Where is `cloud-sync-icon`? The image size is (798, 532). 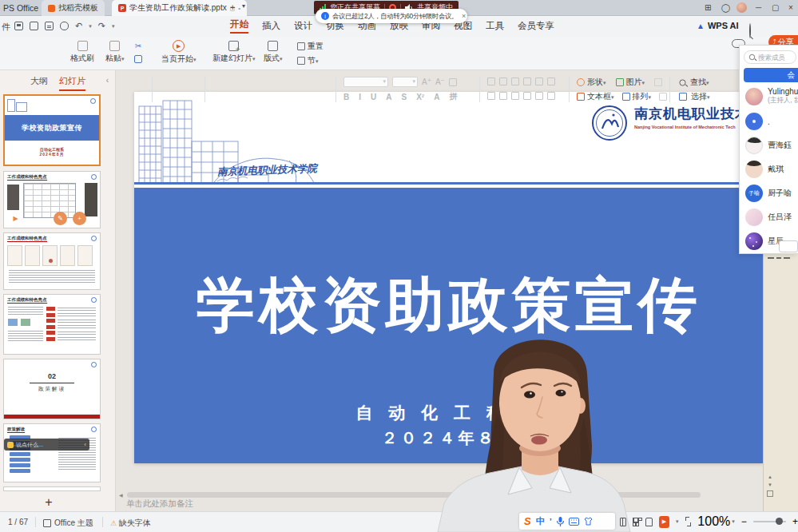
cloud-sync-icon is located at coordinates (64, 26).